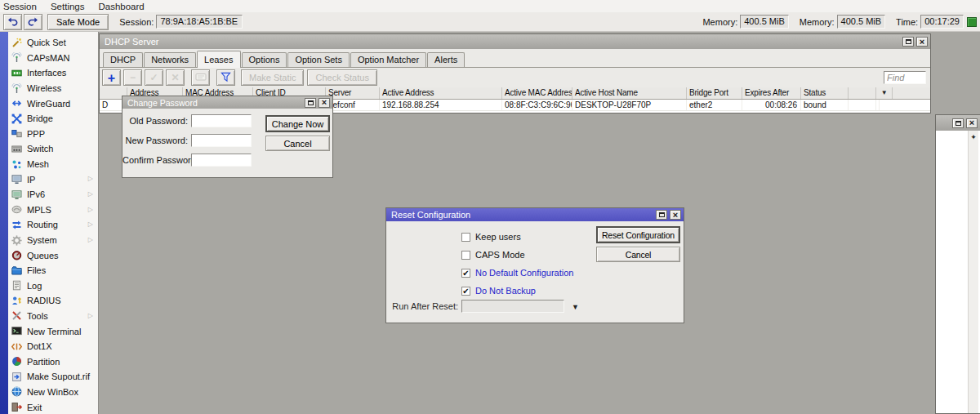 The width and height of the screenshot is (980, 414). What do you see at coordinates (535, 215) in the screenshot?
I see `reset-dialog-titlebar: Reset Configuration` at bounding box center [535, 215].